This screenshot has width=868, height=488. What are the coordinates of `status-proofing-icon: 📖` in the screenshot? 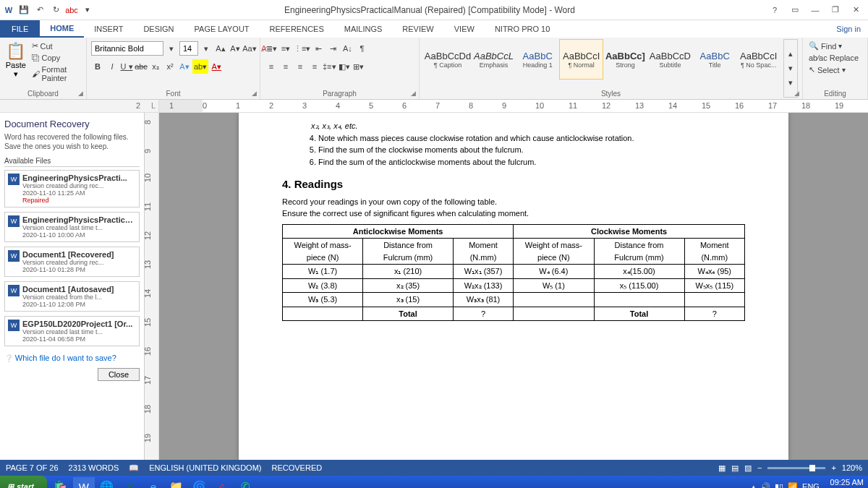 It's located at (134, 468).